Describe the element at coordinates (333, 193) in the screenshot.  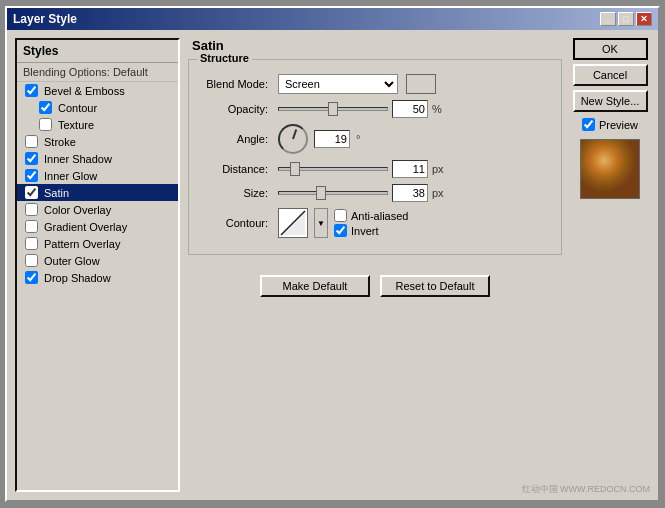
I see `size-slider` at that location.